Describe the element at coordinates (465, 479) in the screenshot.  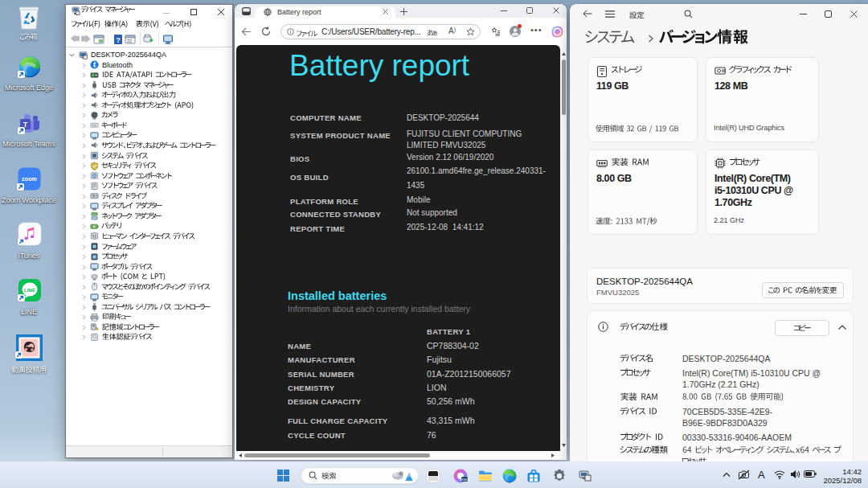
I see `svg-text: M365` at that location.